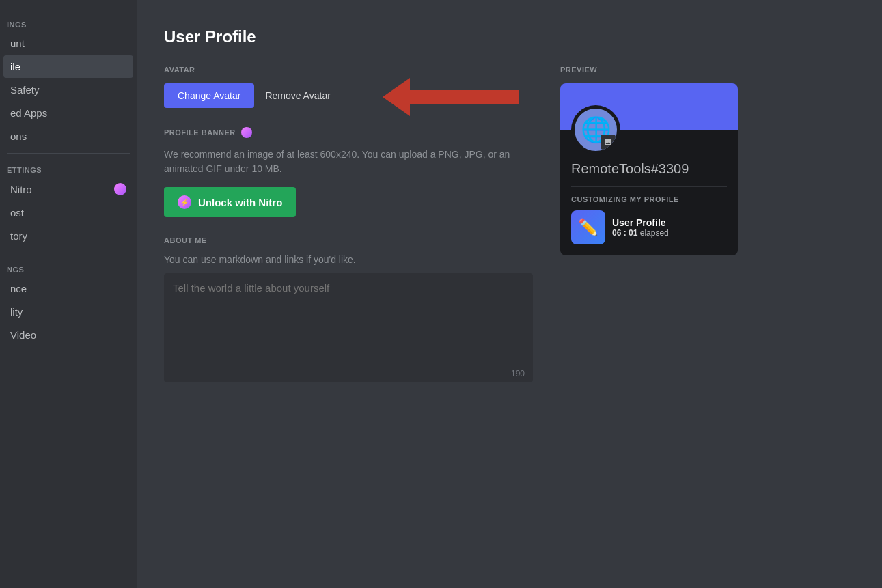 The image size is (882, 588). What do you see at coordinates (596, 130) in the screenshot?
I see `preview-avatar: 🌐` at bounding box center [596, 130].